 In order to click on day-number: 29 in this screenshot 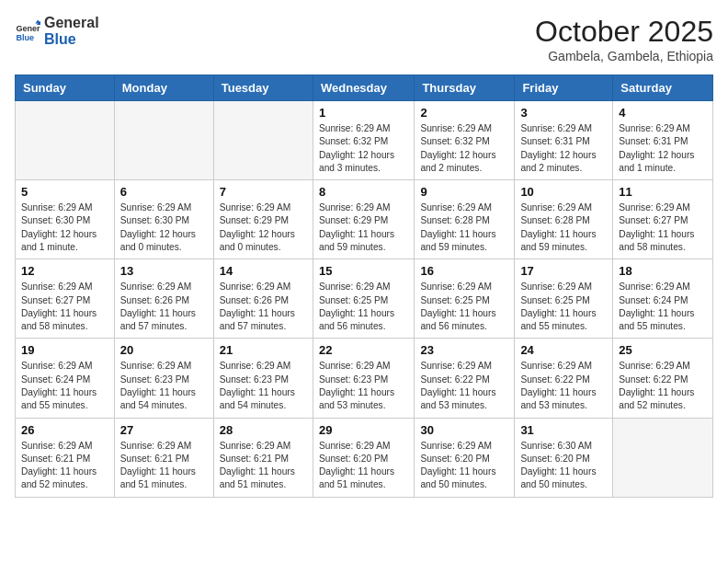, I will do `click(364, 431)`.